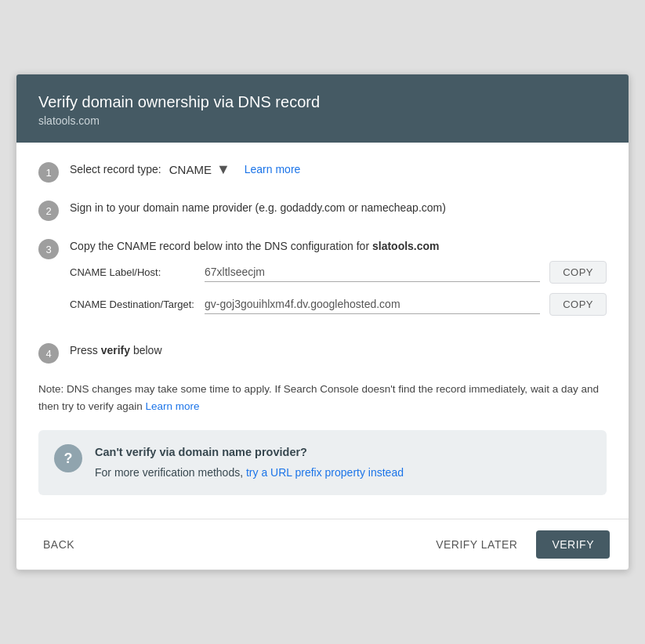 The height and width of the screenshot is (644, 645). I want to click on alt-verify-title: Can't verify via domain name provider?, so click(249, 453).